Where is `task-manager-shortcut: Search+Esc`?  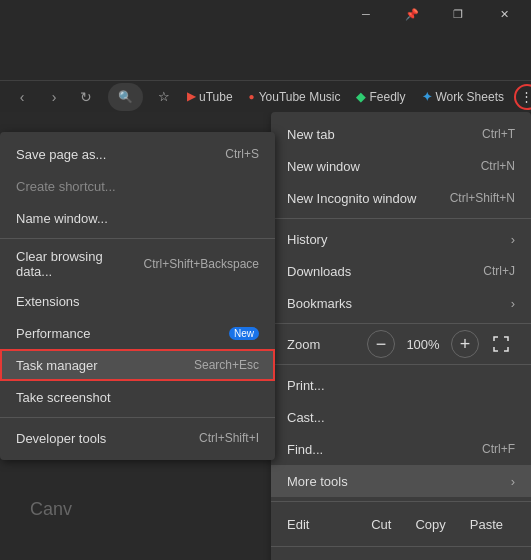 task-manager-shortcut: Search+Esc is located at coordinates (226, 365).